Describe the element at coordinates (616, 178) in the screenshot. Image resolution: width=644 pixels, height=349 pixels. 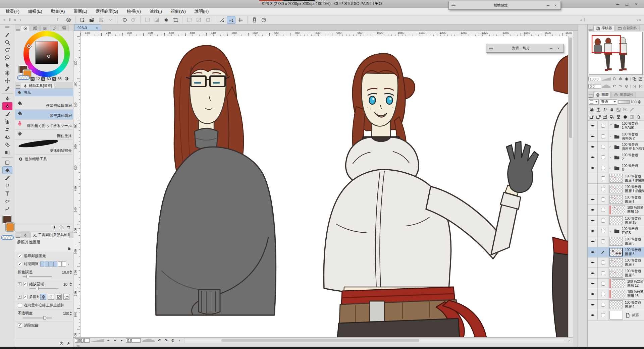
I see `layer-row-圖層-1-的複製-2: 100 %普通圖層 1 的複製 2` at that location.